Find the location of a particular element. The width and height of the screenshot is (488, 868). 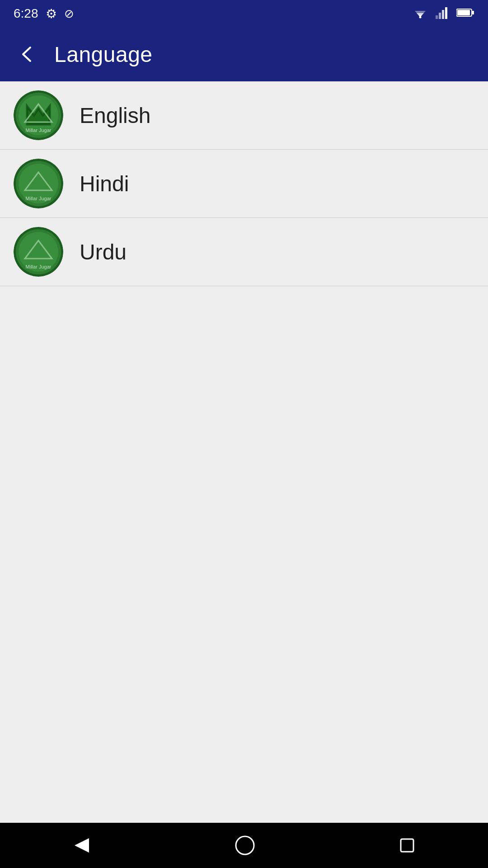

language-label-hindi: Hindi is located at coordinates (104, 184).